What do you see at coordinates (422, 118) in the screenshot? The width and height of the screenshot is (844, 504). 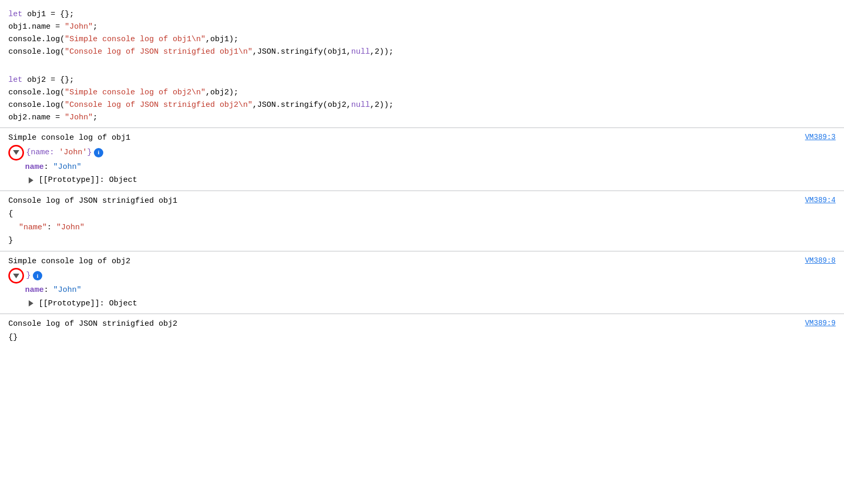 I see `code-line-8: obj2.name = "John";` at bounding box center [422, 118].